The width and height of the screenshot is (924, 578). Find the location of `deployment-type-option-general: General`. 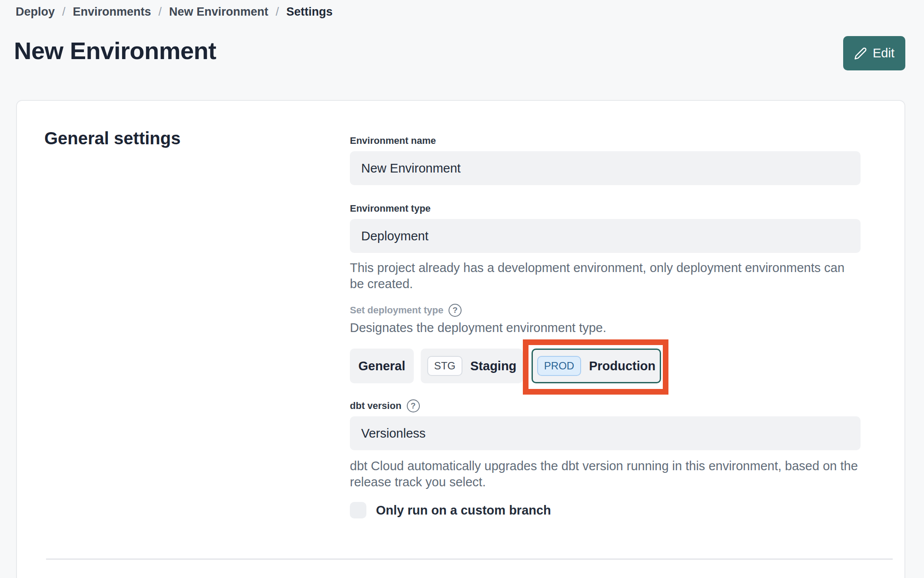

deployment-type-option-general: General is located at coordinates (382, 366).